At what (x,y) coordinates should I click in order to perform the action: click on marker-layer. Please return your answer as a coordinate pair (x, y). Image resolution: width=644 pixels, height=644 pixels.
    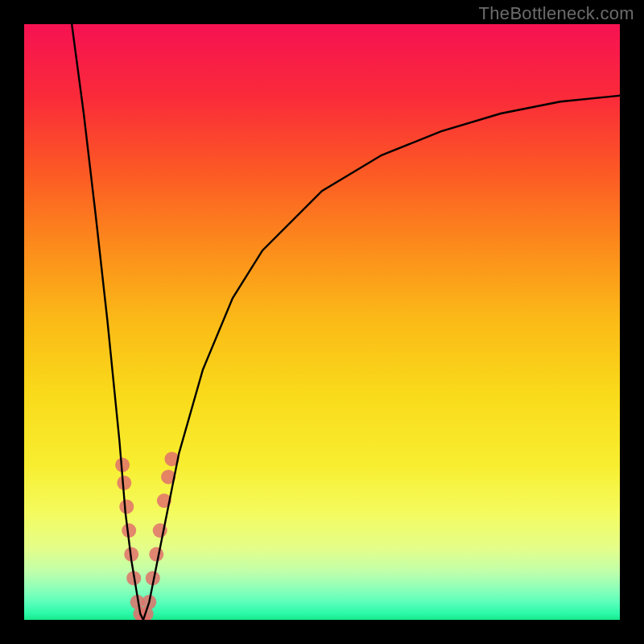
    Looking at the image, I should click on (147, 536).